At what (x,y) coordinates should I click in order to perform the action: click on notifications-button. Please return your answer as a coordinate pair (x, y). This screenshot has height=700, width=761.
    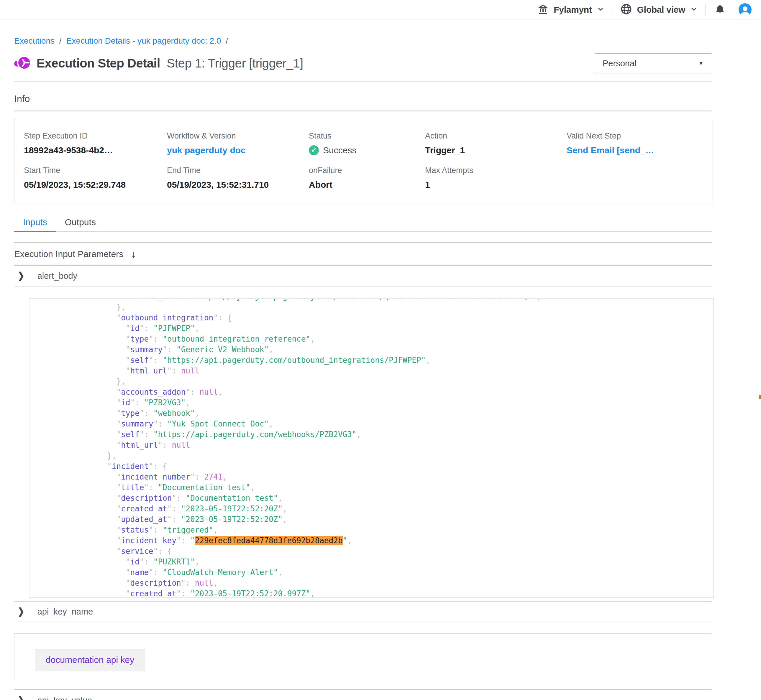
    Looking at the image, I should click on (720, 10).